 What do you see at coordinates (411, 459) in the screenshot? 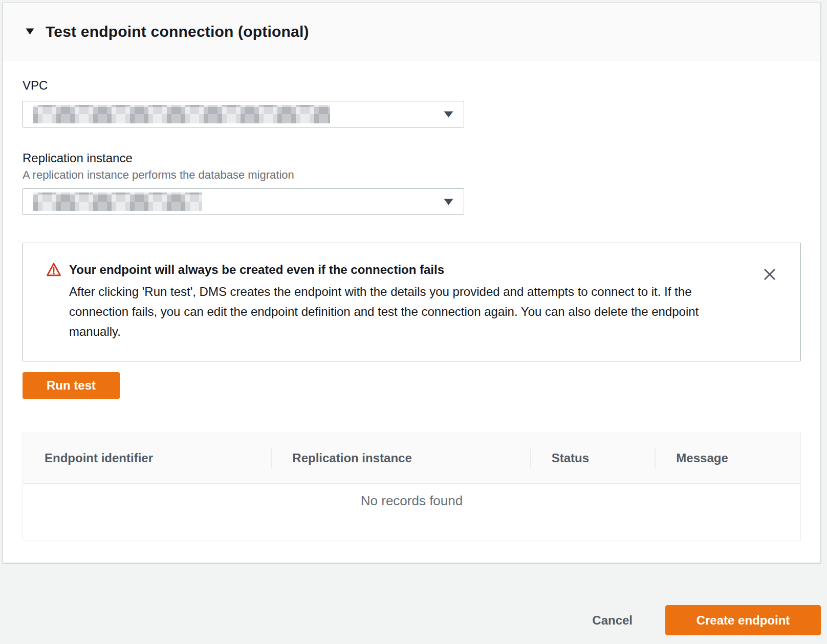
I see `table-header-row: Endpoint identifier Replication instance…` at bounding box center [411, 459].